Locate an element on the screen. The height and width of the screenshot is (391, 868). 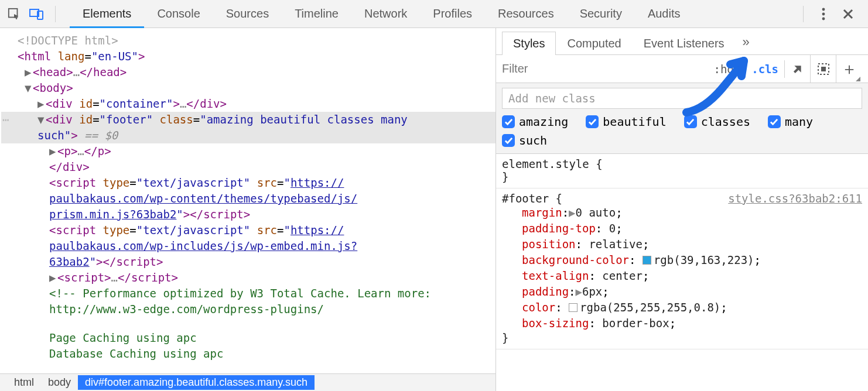
subtab-overflow-icon: » is located at coordinates (746, 42).